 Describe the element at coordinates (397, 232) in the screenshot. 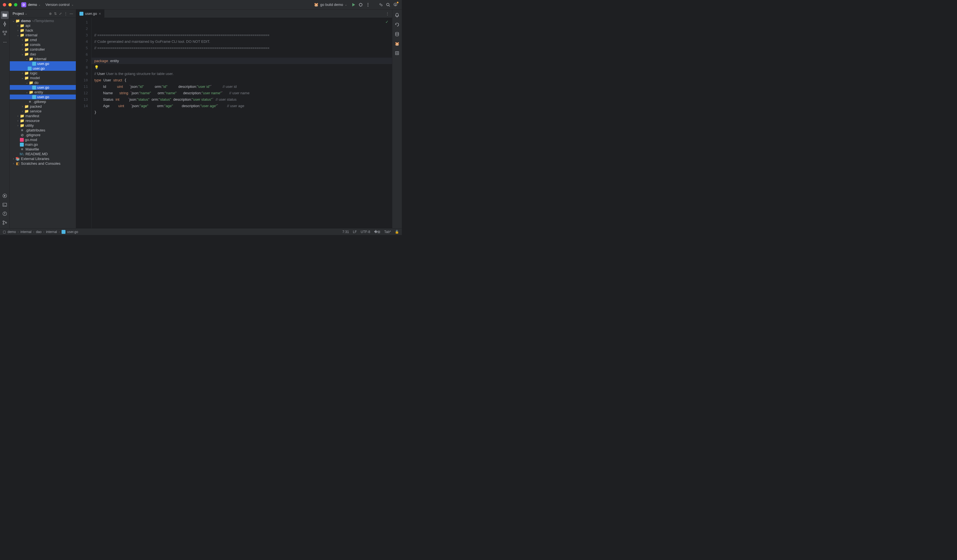

I see `readonly-lock-icon: 🔓` at that location.